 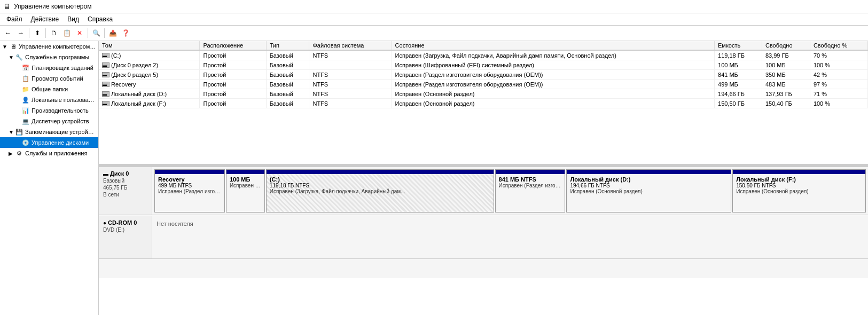 I want to click on table-row: ▬(Диск 0 раздел 5)ПростойБазовыйNTFSИспр…, so click(x=483, y=75).